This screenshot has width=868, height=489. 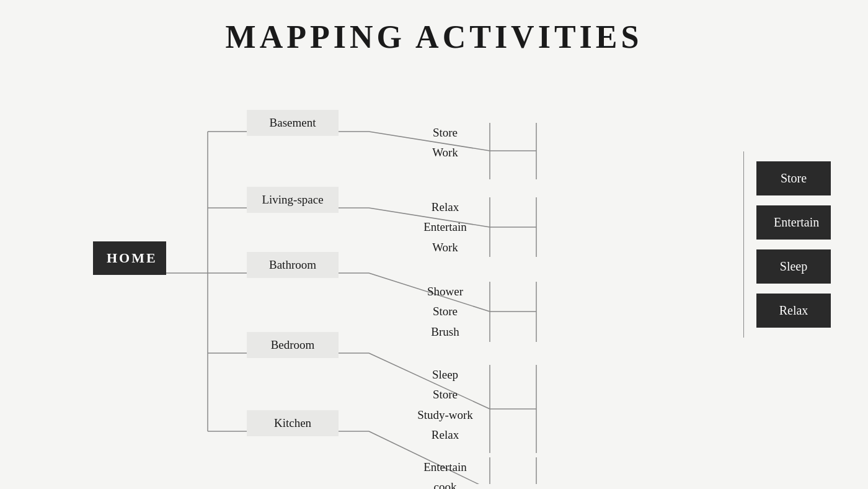 What do you see at coordinates (445, 331) in the screenshot?
I see `act-bath-3: Brush` at bounding box center [445, 331].